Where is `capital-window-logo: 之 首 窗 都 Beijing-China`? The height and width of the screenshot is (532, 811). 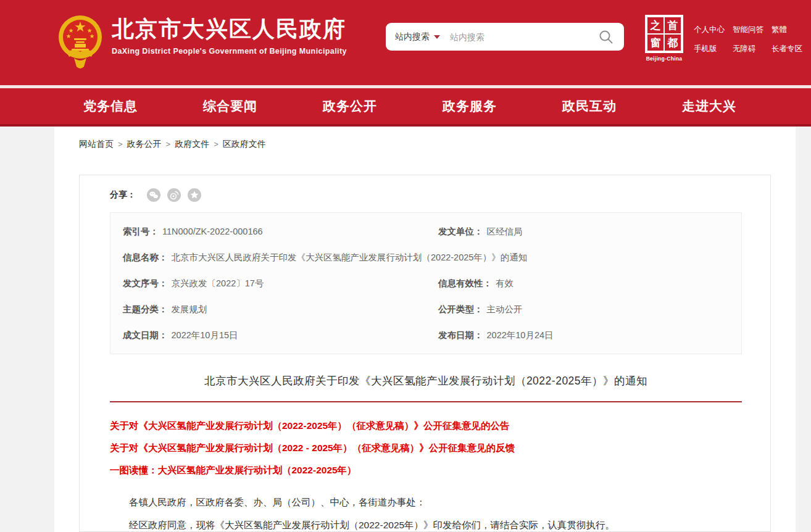 capital-window-logo: 之 首 窗 都 Beijing-China is located at coordinates (664, 38).